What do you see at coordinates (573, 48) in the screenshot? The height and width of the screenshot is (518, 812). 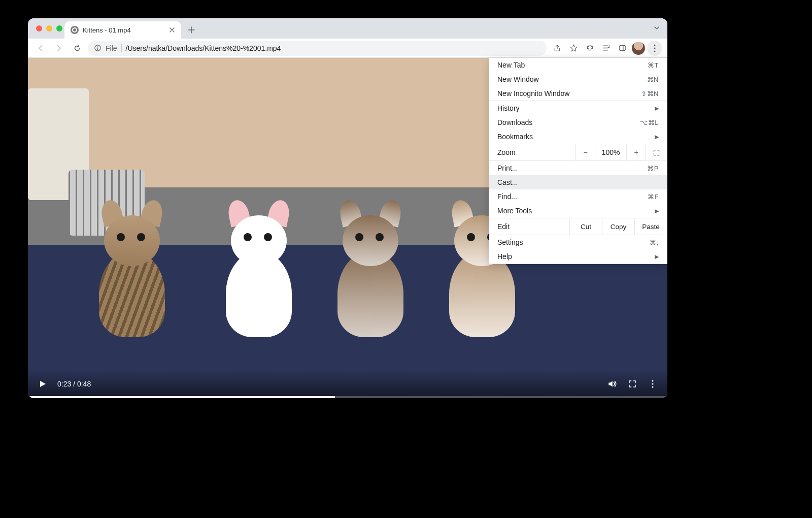 I see `bookmark-button` at bounding box center [573, 48].